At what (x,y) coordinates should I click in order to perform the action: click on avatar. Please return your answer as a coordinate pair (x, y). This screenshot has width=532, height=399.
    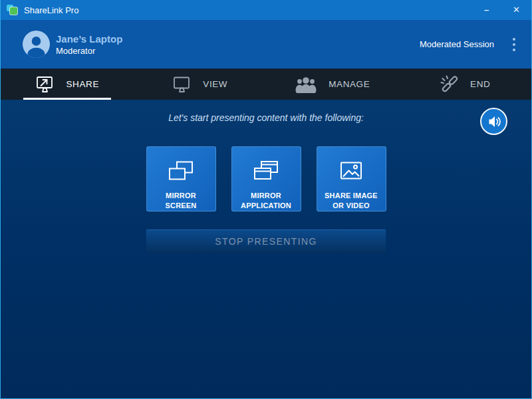
    Looking at the image, I should click on (36, 44).